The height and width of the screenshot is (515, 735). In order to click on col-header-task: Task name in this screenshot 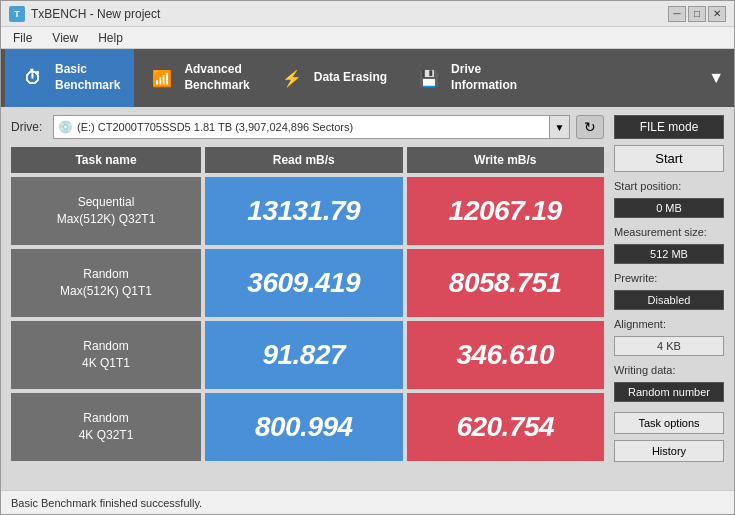, I will do `click(106, 160)`.